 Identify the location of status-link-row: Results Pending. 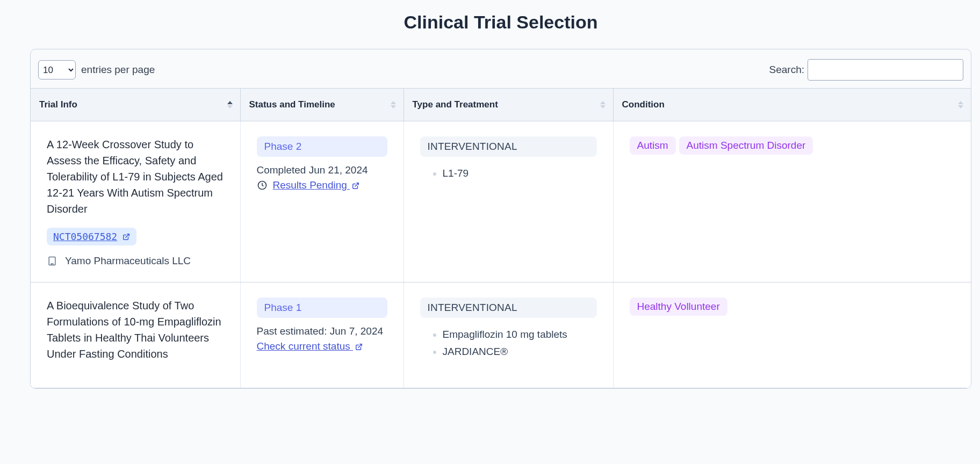
(322, 185).